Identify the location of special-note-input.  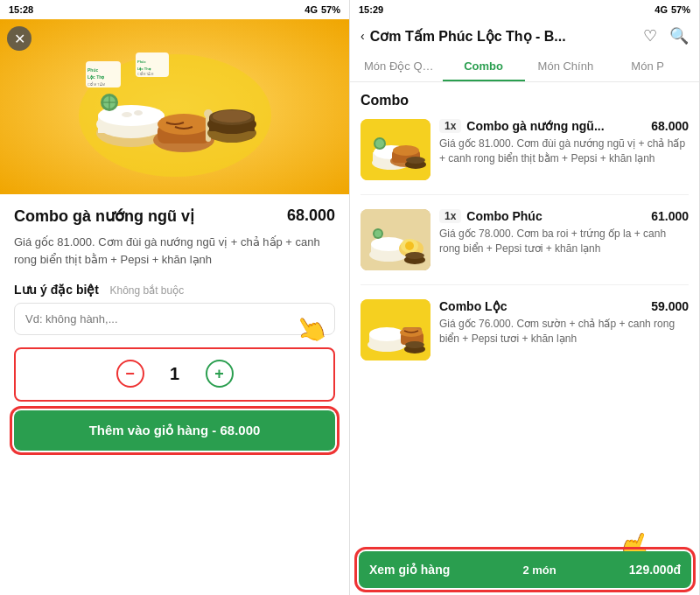
(175, 318).